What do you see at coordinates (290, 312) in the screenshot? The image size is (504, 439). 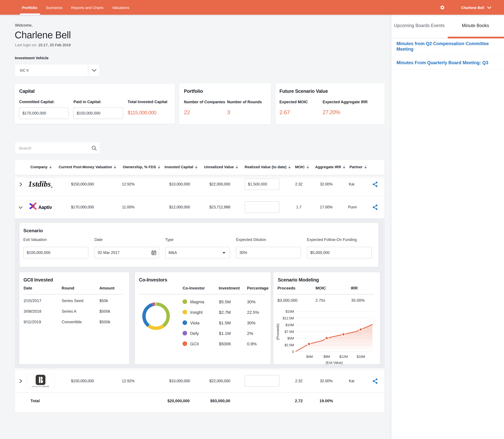 I see `svg-text: $15M` at bounding box center [290, 312].